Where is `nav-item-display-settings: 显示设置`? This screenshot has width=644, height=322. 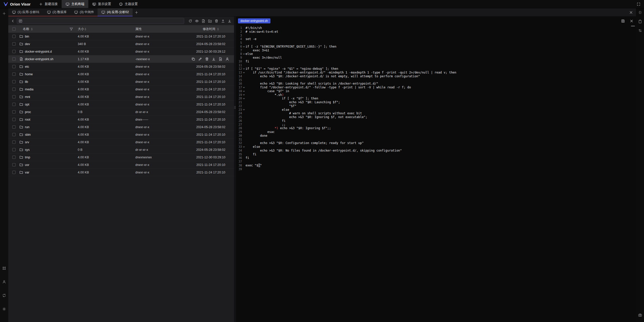 nav-item-display-settings: 显示设置 is located at coordinates (102, 4).